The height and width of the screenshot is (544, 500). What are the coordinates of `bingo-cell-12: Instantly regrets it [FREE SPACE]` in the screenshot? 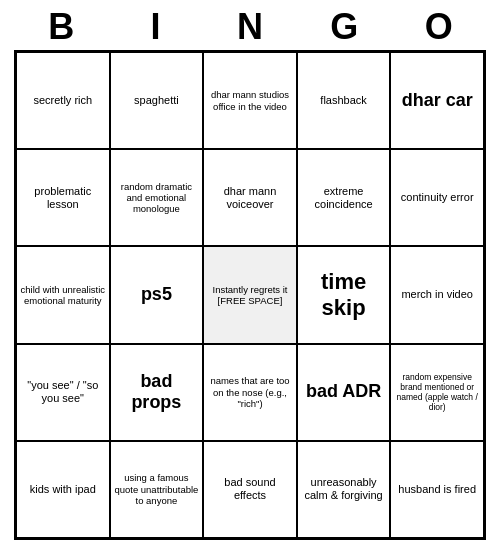 It's located at (250, 294).